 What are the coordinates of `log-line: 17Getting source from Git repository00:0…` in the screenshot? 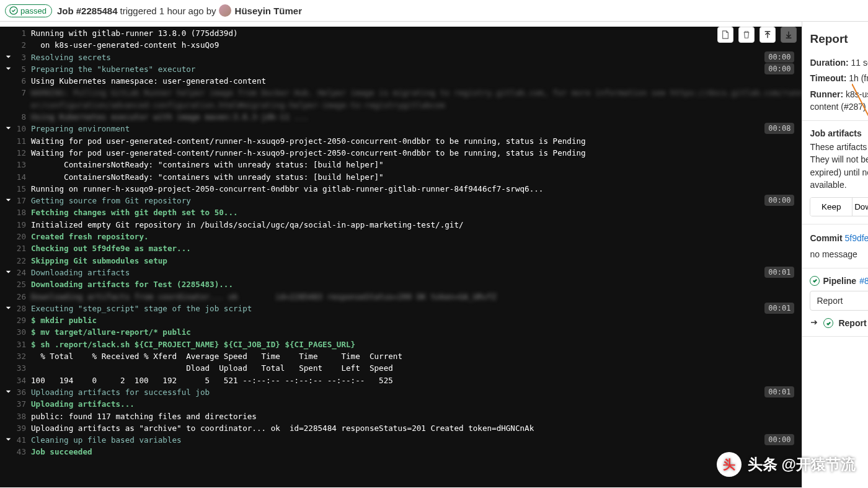 It's located at (401, 201).